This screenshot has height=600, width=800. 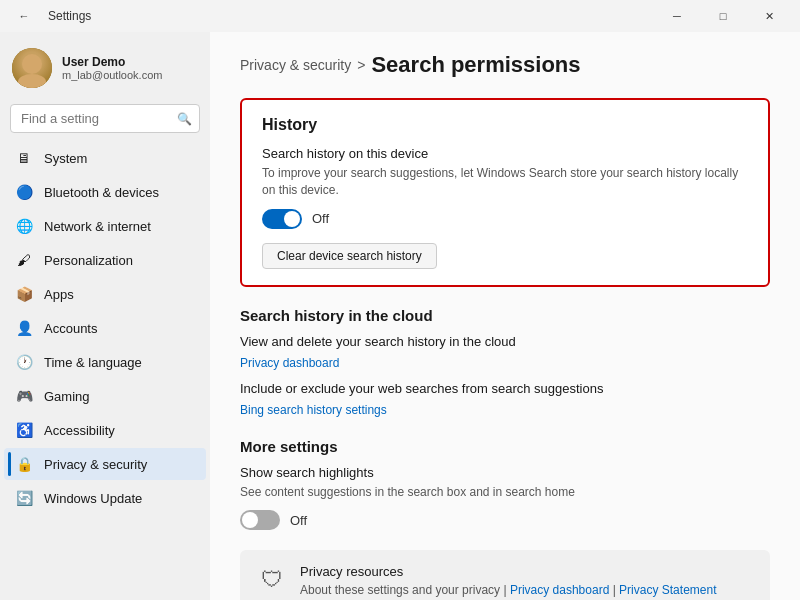 I want to click on bluetooth-icon: 🔵, so click(x=24, y=192).